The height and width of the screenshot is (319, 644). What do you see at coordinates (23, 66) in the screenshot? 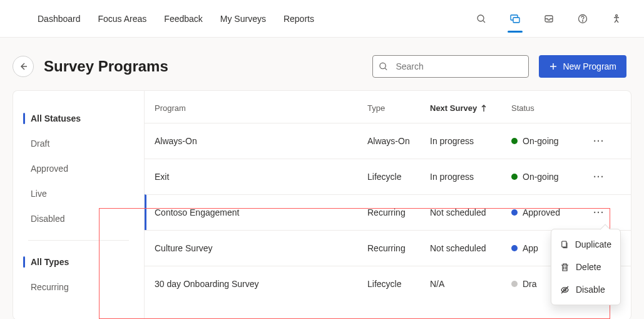
I see `back-arrow-icon` at bounding box center [23, 66].